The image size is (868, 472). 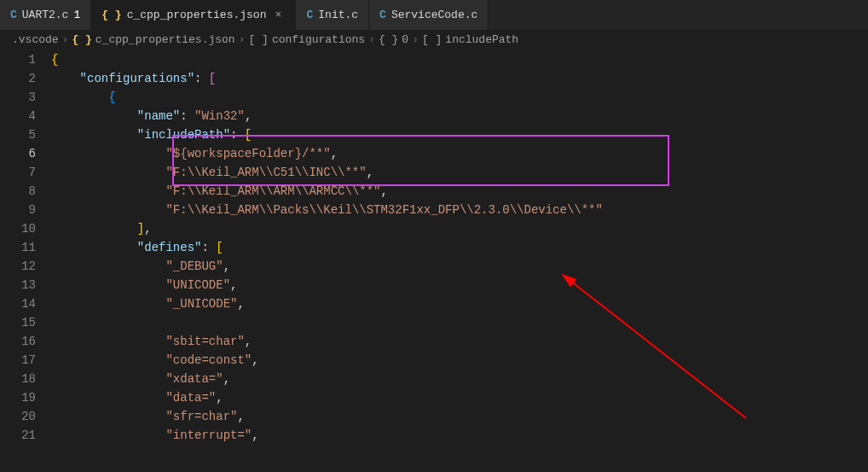 What do you see at coordinates (460, 116) in the screenshot?
I see `code-line: "name": "Win32",` at bounding box center [460, 116].